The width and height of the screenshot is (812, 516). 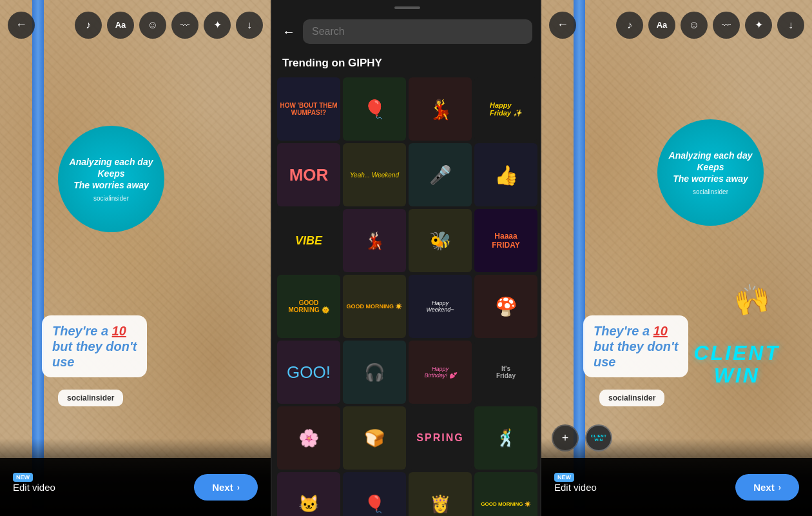 I want to click on right-circle-sticker-brand: socialinsider, so click(x=710, y=192).